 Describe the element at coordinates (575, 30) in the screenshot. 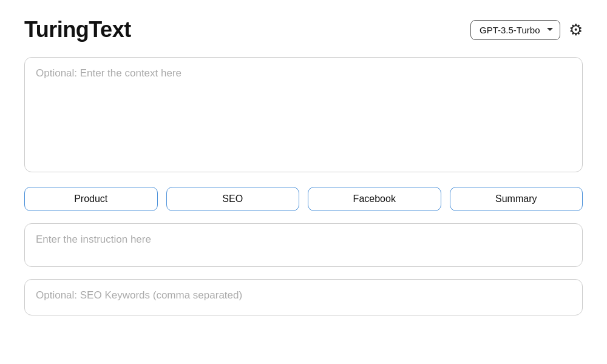

I see `gear-icon: ⚙` at that location.